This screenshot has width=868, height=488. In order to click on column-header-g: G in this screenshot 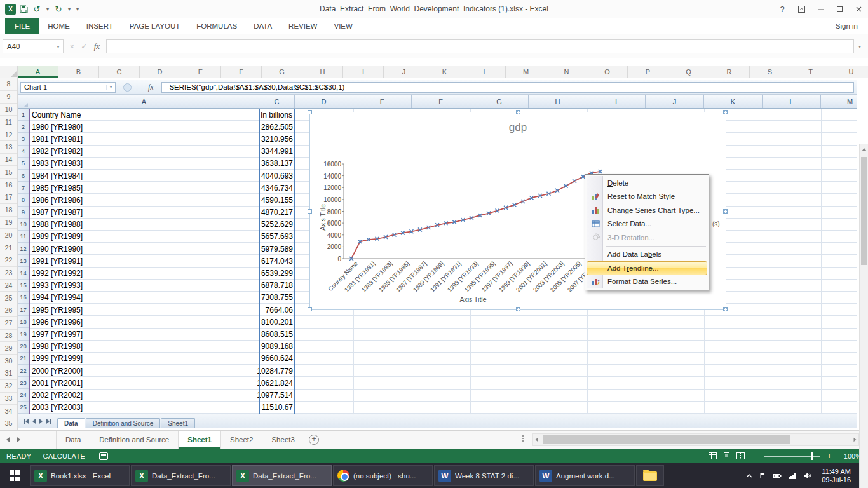, I will do `click(282, 72)`.